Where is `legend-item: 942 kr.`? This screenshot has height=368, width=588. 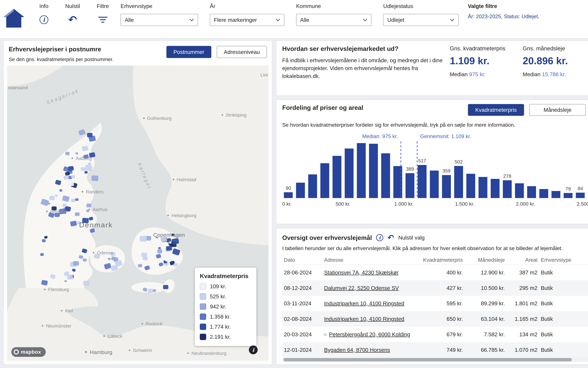
legend-item: 942 kr. is located at coordinates (226, 307).